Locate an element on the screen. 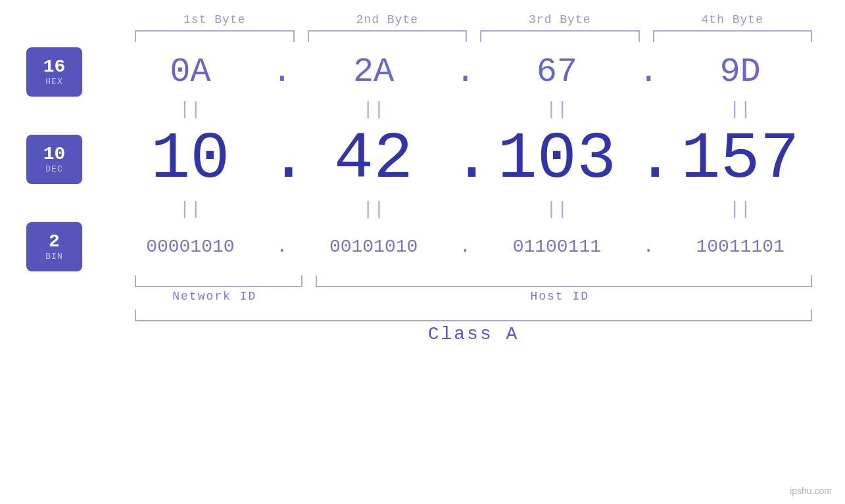 This screenshot has height=504, width=845. bin-value-2: 00101010 is located at coordinates (374, 247).